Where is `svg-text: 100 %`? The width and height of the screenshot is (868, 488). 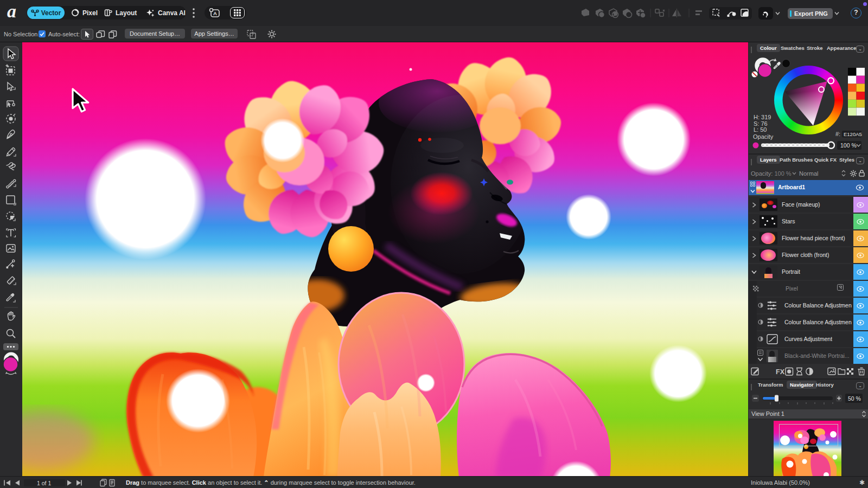
svg-text: 100 % is located at coordinates (848, 145).